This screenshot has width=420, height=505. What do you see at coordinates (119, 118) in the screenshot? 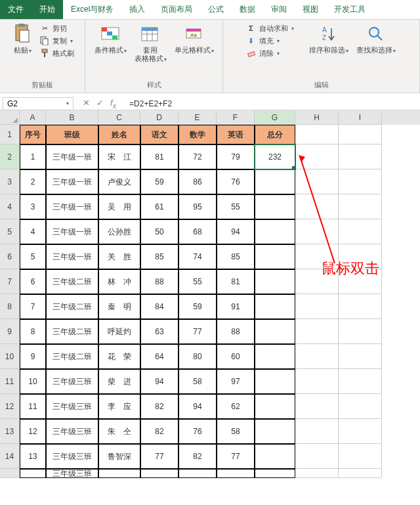
I see `col-header-C: C` at bounding box center [119, 118].